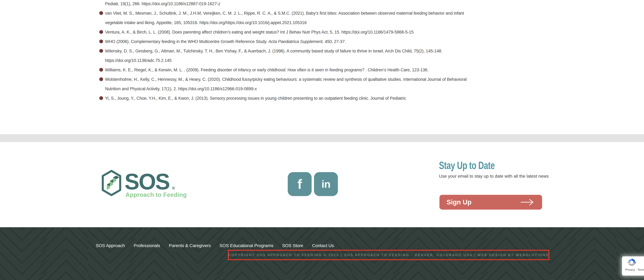  I want to click on newsletter-title: Stay Up to Date, so click(467, 165).